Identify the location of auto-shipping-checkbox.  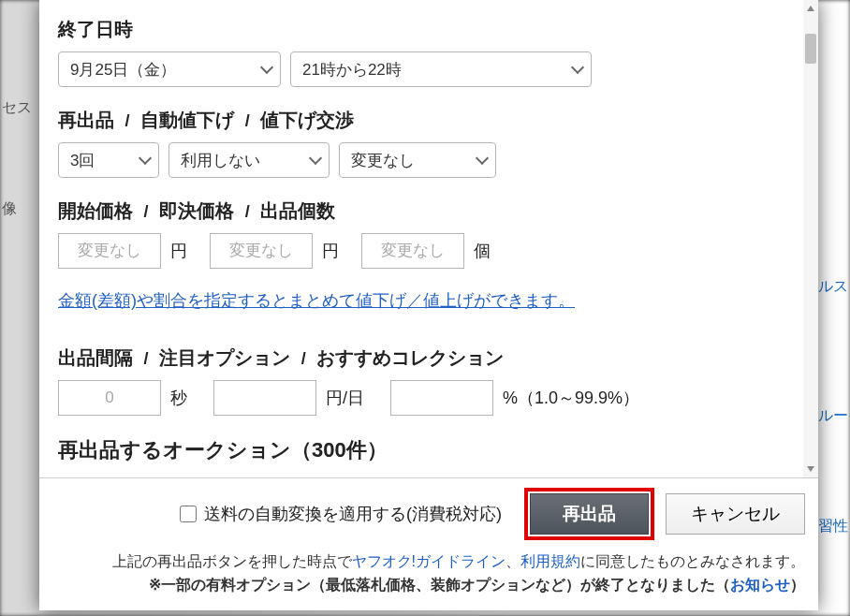
(188, 514).